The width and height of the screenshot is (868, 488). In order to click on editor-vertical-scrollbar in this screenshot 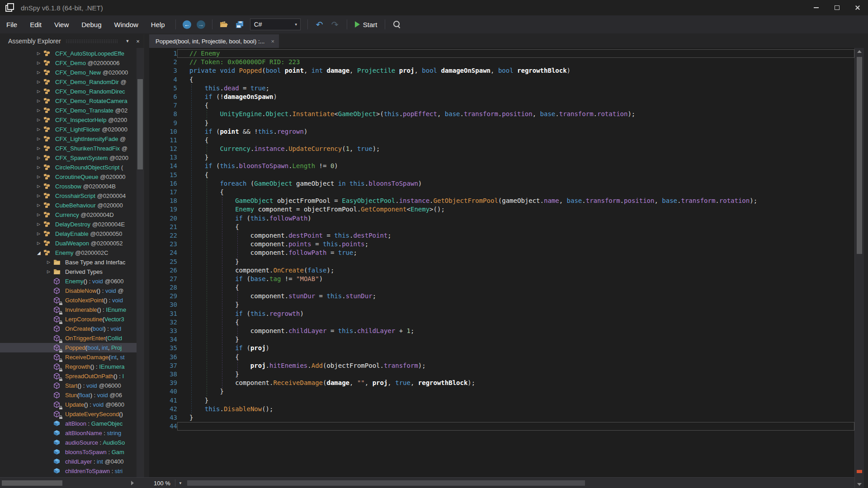, I will do `click(859, 268)`.